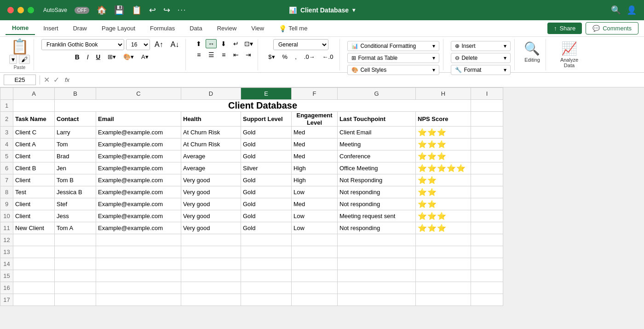 This screenshot has width=644, height=329. I want to click on col-header-D: D, so click(211, 94).